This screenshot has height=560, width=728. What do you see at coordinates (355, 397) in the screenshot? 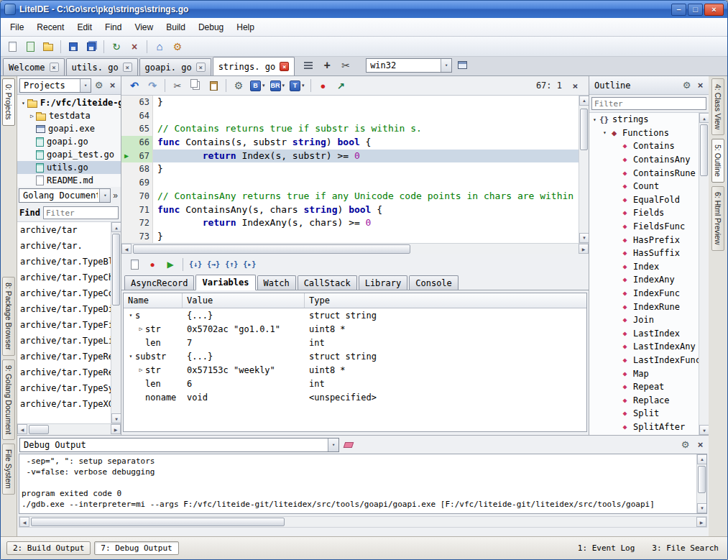
I see `variable-row: nonamevoid<unspecified>` at bounding box center [355, 397].